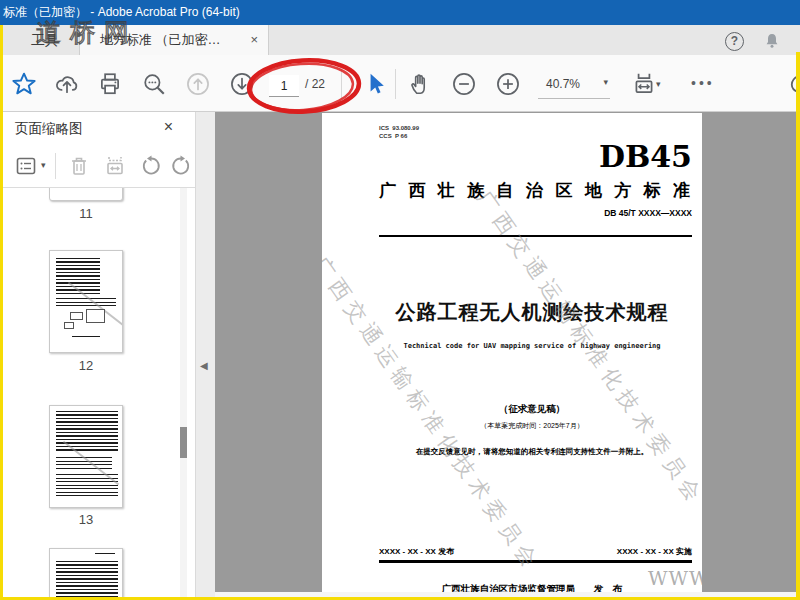 This screenshot has height=600, width=800. What do you see at coordinates (540, 190) in the screenshot?
I see `doc-standard-name: 广西壮族自治区地方标准` at bounding box center [540, 190].